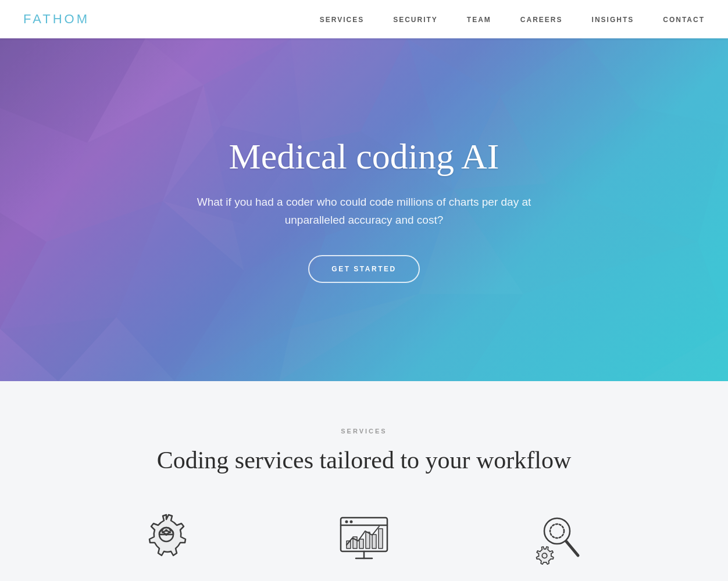 This screenshot has width=728, height=581. Describe the element at coordinates (364, 460) in the screenshot. I see `services-title: Coding services tailored to your workflo…` at that location.